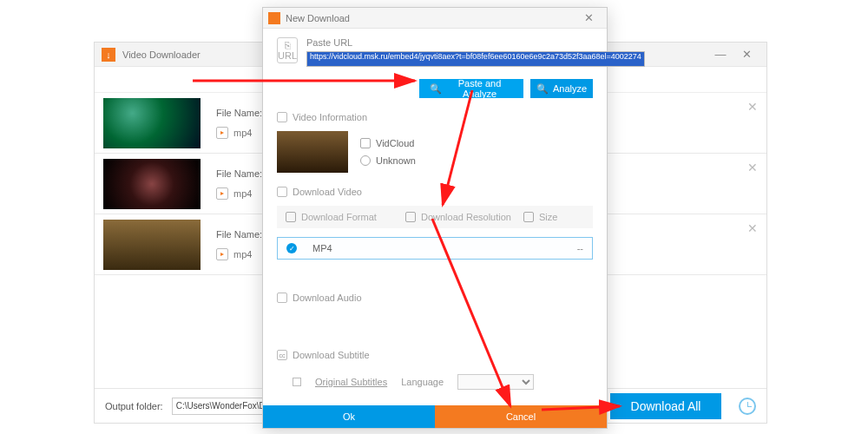 The image size is (868, 434). I want to click on app-title: Video Downloader, so click(161, 55).